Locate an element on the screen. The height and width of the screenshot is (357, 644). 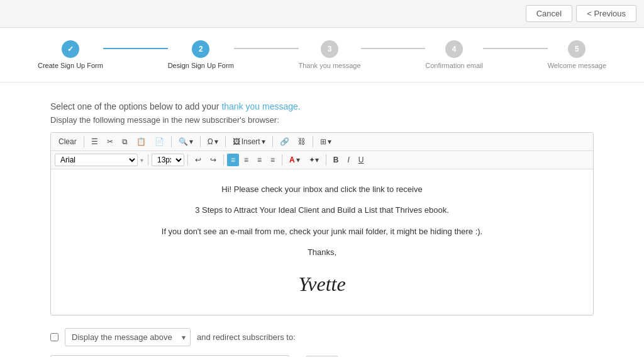
special-chars-button: Ω▾ is located at coordinates (213, 142).